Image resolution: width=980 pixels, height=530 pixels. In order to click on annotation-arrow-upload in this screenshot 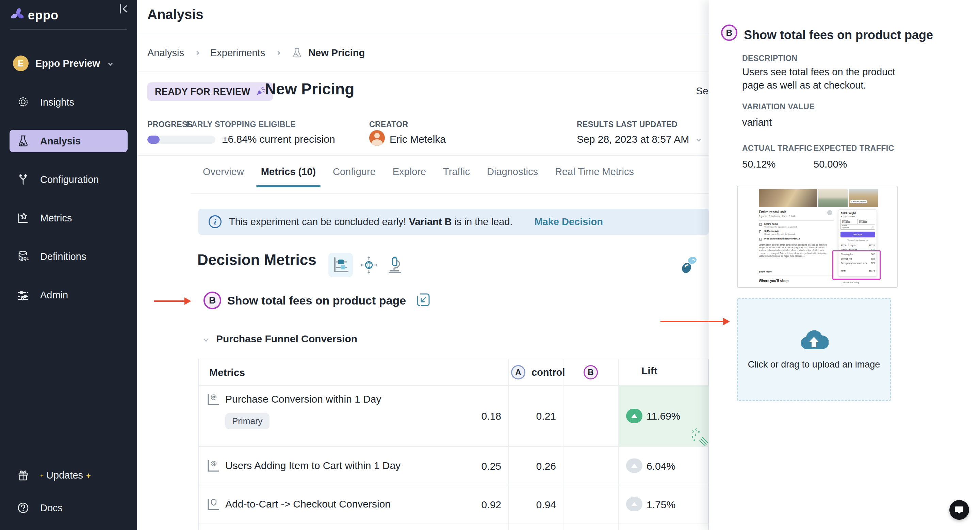, I will do `click(692, 321)`.